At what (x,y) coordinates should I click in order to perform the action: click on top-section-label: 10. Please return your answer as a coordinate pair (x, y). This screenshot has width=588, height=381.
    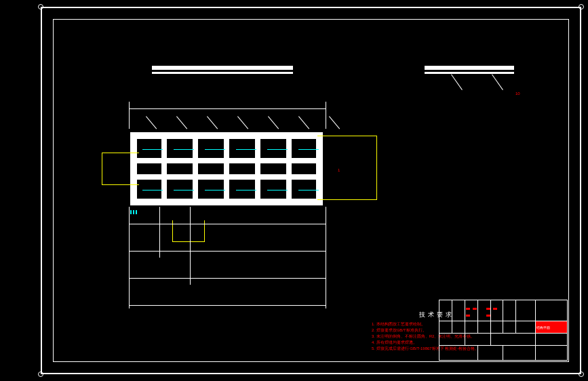
    Looking at the image, I should click on (518, 94).